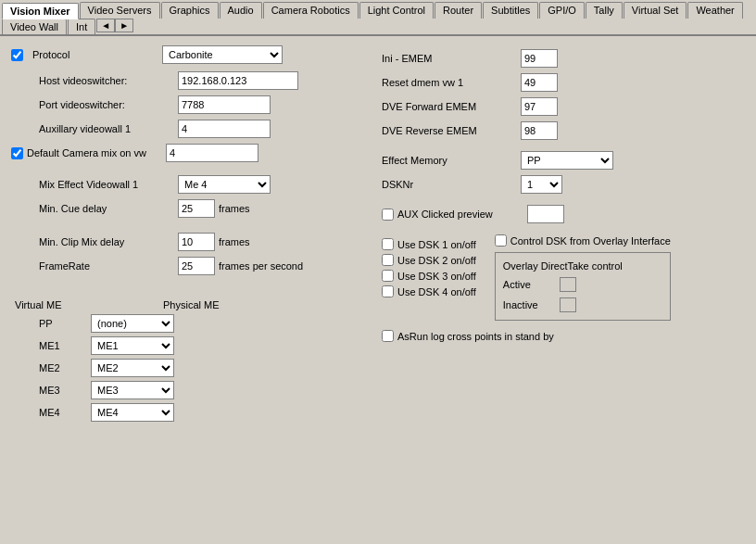 The width and height of the screenshot is (756, 544). I want to click on default-camera-checkbox, so click(17, 154).